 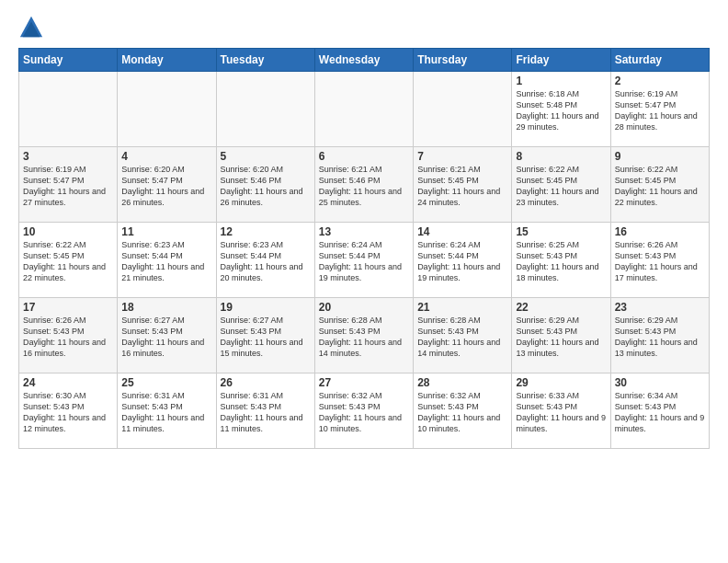 I want to click on table-row: 1Sunrise: 6:18 AM Sunset: 5:48 PM Daylig…, so click(x=561, y=109).